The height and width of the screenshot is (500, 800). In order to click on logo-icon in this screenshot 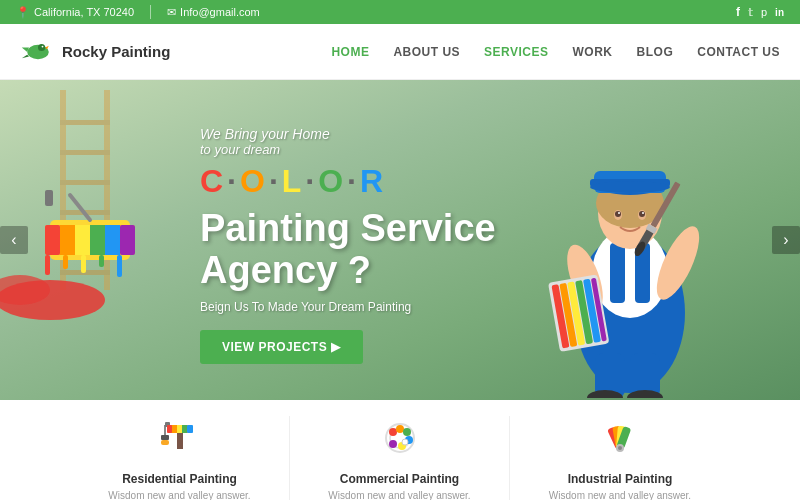, I will do `click(38, 52)`.